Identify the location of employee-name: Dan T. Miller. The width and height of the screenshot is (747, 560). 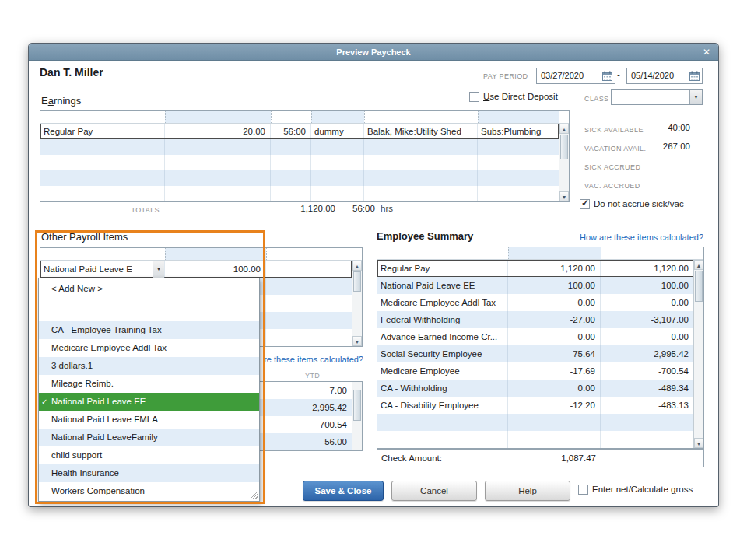
(72, 72).